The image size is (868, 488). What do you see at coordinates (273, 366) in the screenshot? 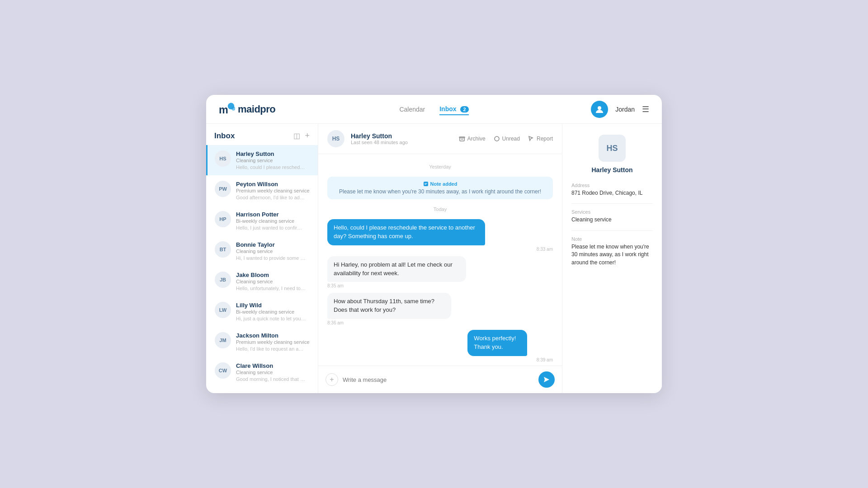
I see `contact-name: Clare Willson` at bounding box center [273, 366].